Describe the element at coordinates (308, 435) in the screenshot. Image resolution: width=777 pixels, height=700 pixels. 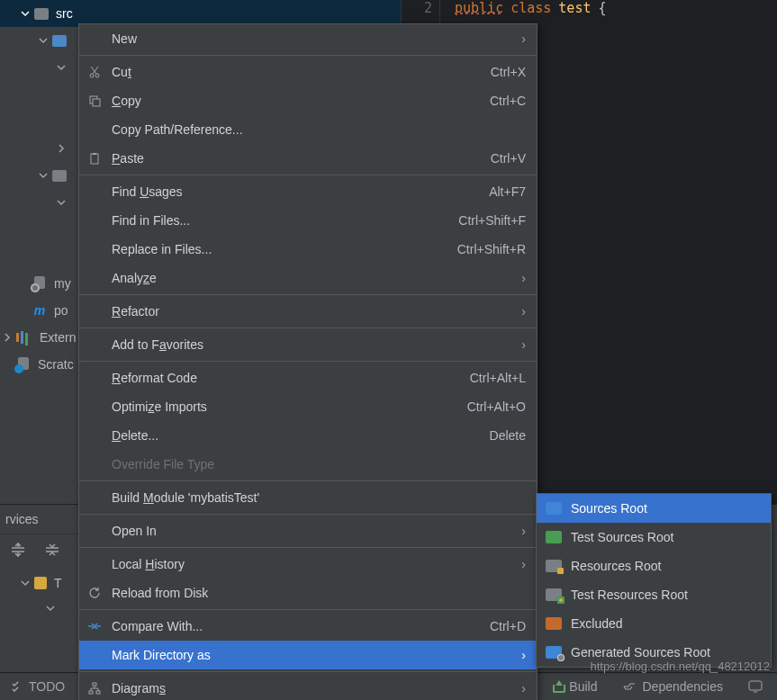
I see `menu-item-delete: Delete...Delete` at that location.